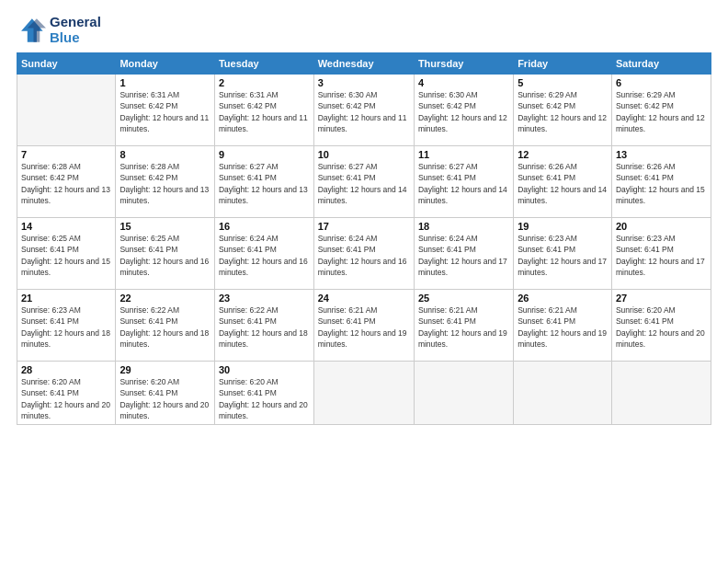 Image resolution: width=728 pixels, height=563 pixels. I want to click on weekday-header-row: SundayMondayTuesdayWednesdayThursdayFrid…, so click(364, 64).